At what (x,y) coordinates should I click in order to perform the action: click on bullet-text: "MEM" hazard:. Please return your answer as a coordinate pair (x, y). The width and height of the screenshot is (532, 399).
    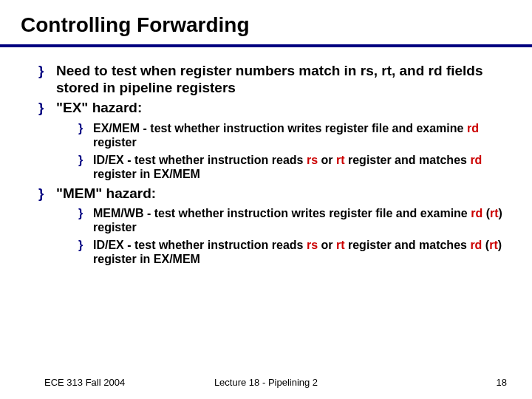
    Looking at the image, I should click on (106, 194).